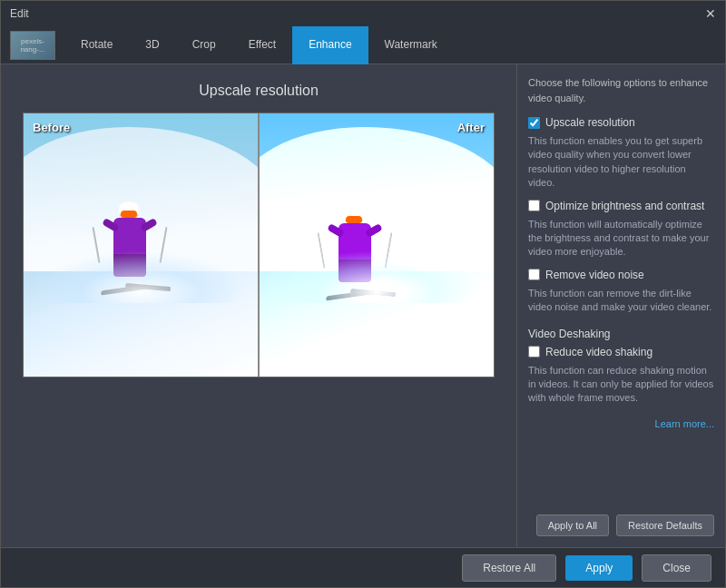 Image resolution: width=726 pixels, height=588 pixels. What do you see at coordinates (411, 45) in the screenshot?
I see `tab-watermark: Watermark` at bounding box center [411, 45].